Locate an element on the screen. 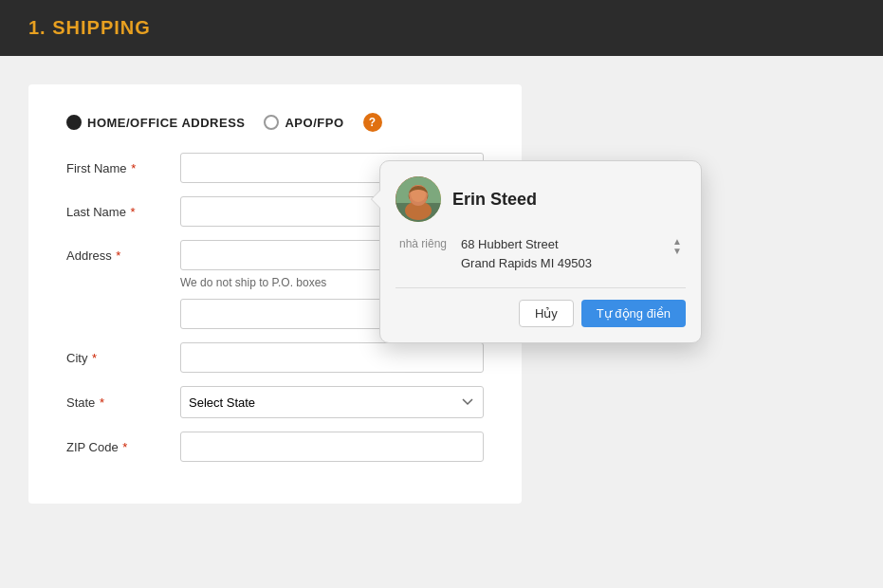  zip-input is located at coordinates (332, 447).